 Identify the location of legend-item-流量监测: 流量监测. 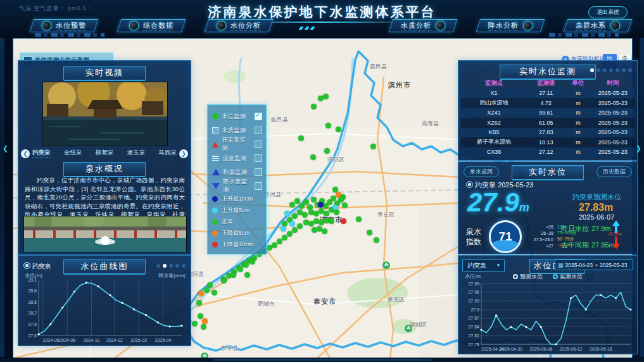
(237, 158).